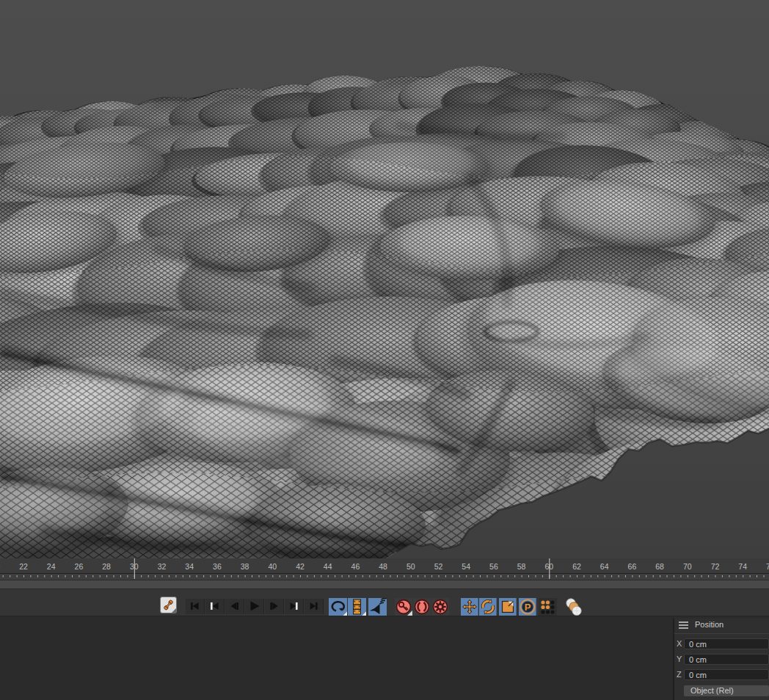 This screenshot has height=700, width=769. Describe the element at coordinates (660, 566) in the screenshot. I see `svg-text: 68` at that location.